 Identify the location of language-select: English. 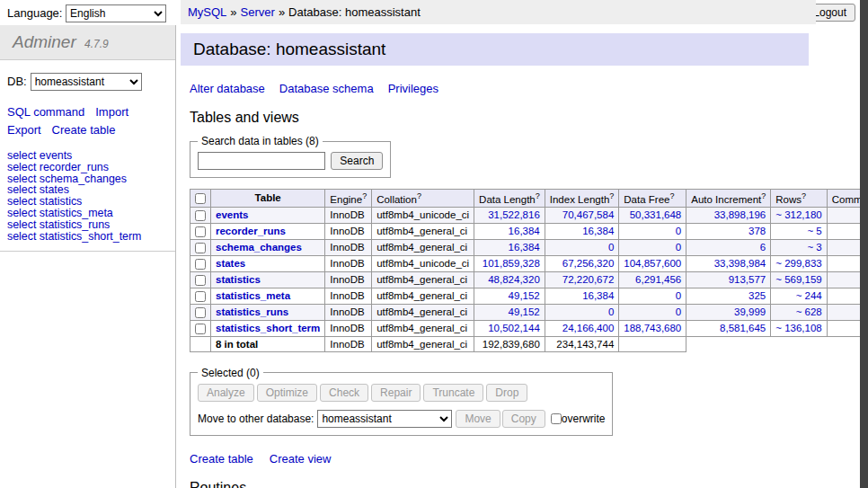
(116, 13).